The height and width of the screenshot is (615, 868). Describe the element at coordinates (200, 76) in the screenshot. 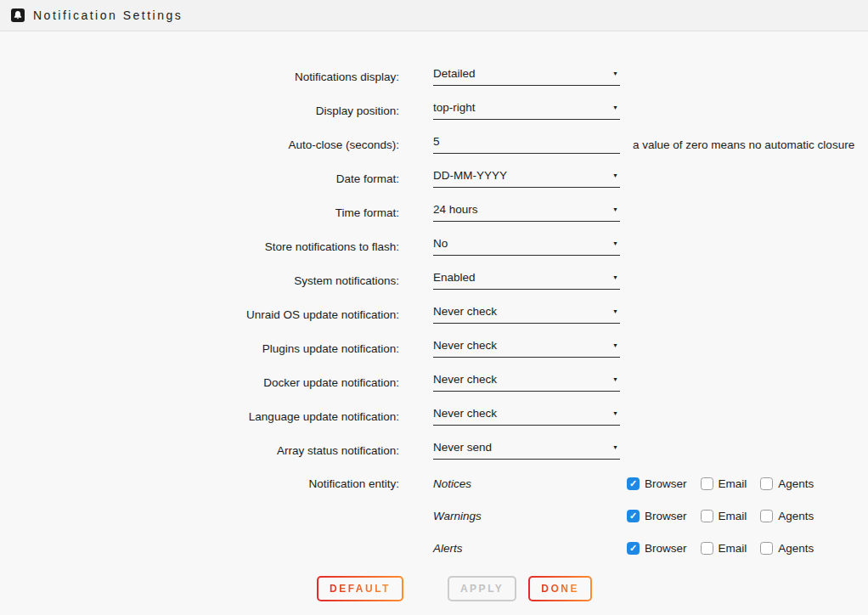

I see `field-label: Notifications display:` at that location.